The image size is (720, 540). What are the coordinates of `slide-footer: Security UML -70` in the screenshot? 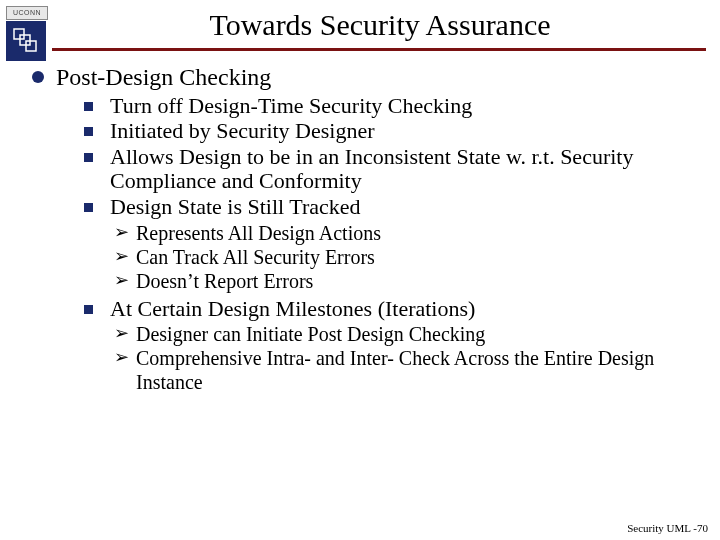 It's located at (668, 528).